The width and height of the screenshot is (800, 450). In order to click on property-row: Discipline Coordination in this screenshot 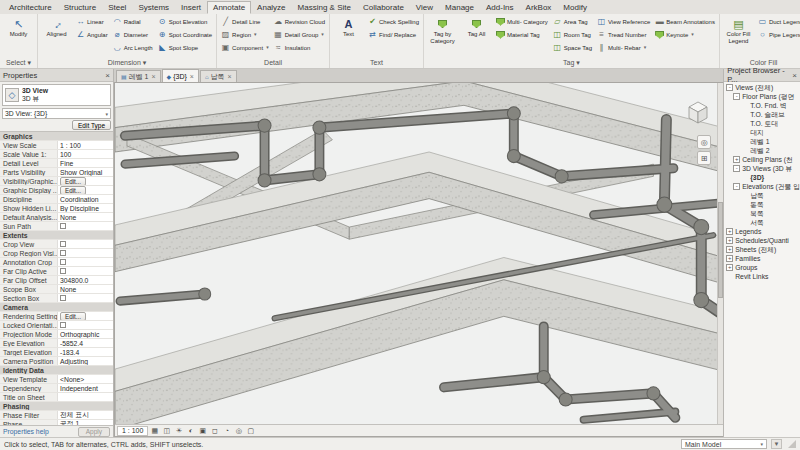, I will do `click(56, 200)`.